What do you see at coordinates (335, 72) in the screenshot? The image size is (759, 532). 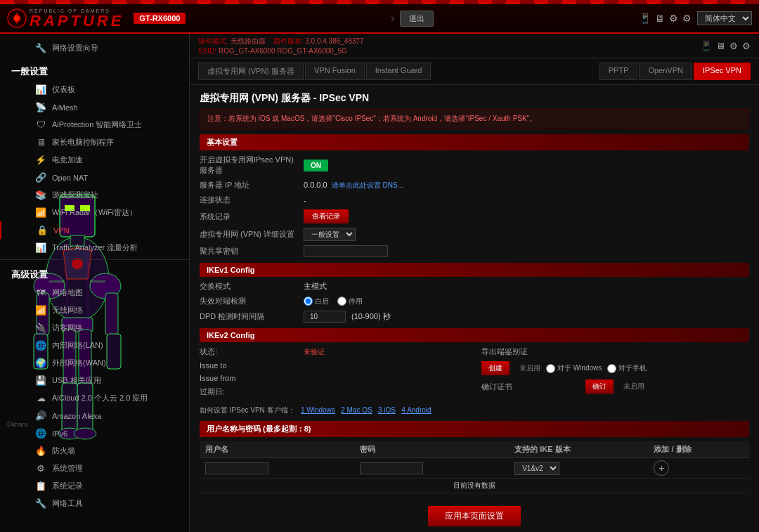 I see `tab-vpn-fusion: VPN Fusion` at bounding box center [335, 72].